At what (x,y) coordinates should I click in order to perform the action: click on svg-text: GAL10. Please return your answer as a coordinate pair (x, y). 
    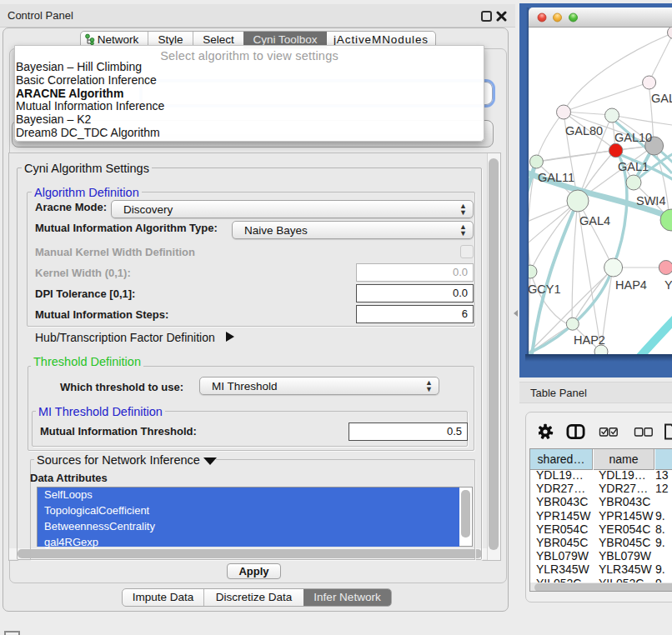
    Looking at the image, I should click on (634, 138).